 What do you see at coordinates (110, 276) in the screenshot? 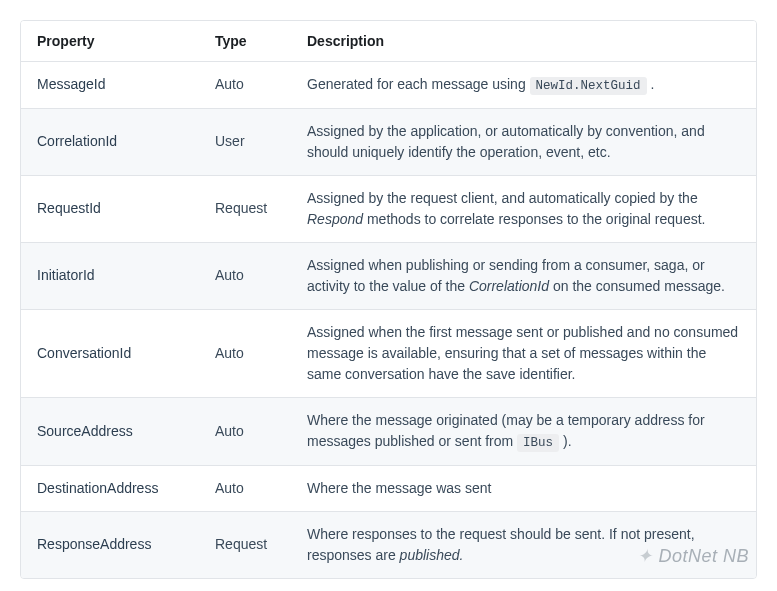
I see `cell-property: InitiatorId` at bounding box center [110, 276].